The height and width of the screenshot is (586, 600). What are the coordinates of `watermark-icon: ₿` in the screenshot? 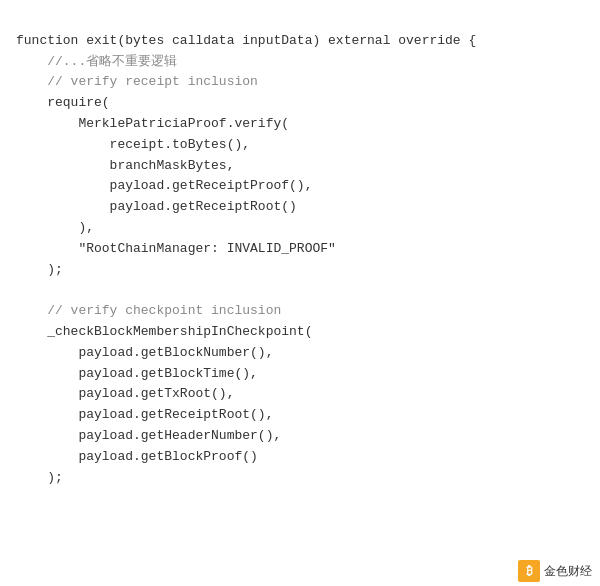 It's located at (529, 571).